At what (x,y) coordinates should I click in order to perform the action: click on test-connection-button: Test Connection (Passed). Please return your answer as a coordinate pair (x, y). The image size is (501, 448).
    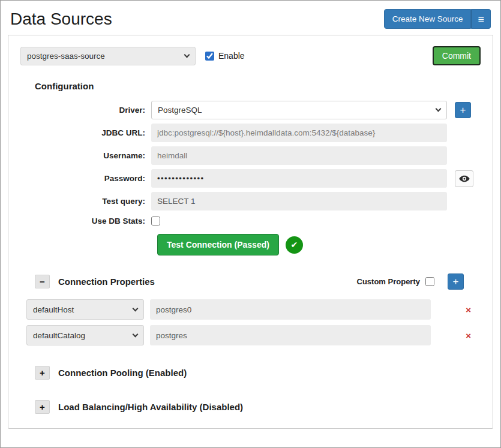
    Looking at the image, I should click on (218, 245).